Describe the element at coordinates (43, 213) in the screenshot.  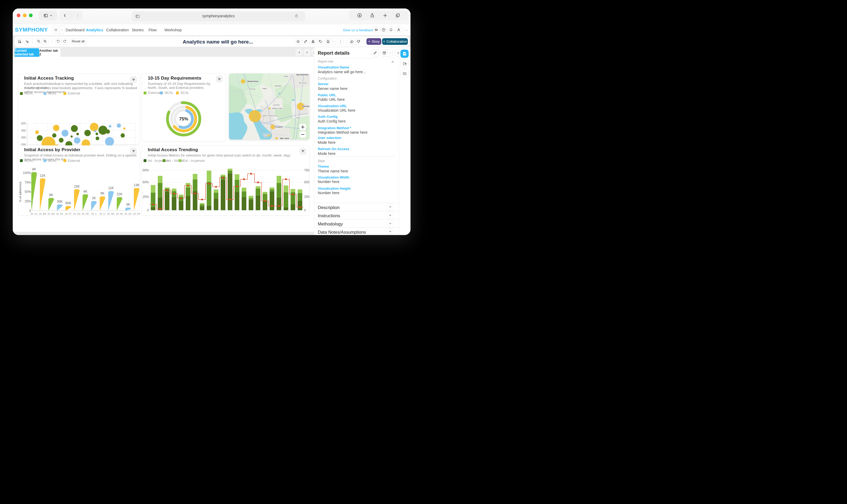
I see `svg-text: Dr. BB` at that location.